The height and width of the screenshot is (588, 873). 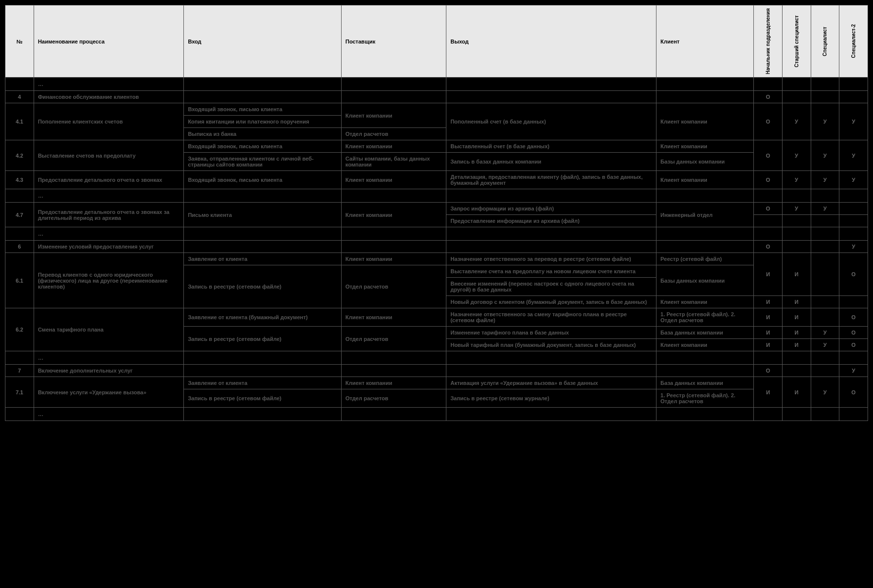 I want to click on h-num: №, so click(x=20, y=42).